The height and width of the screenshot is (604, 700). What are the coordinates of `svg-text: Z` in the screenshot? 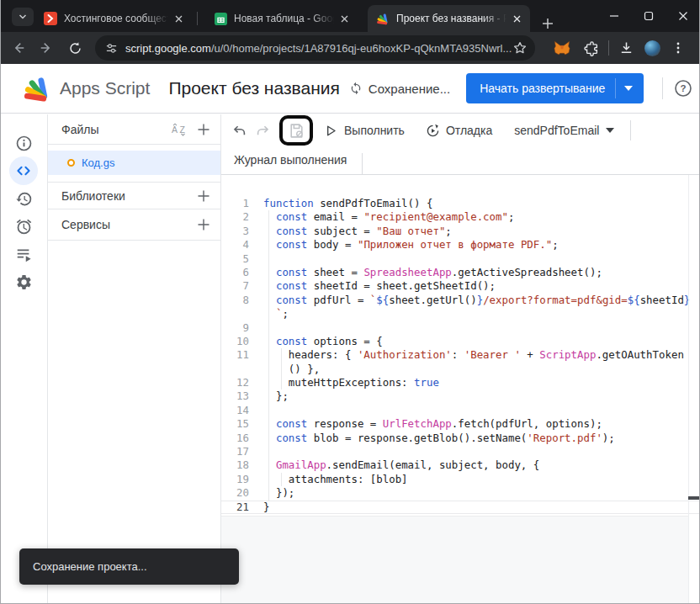 It's located at (183, 130).